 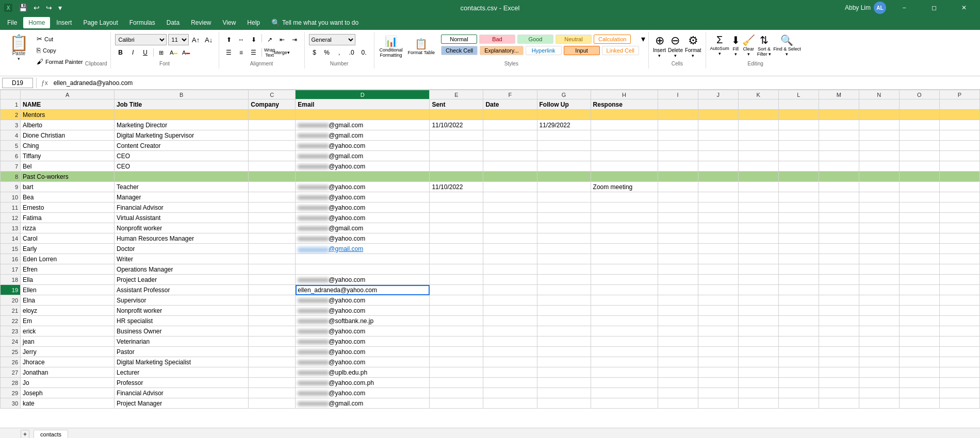 What do you see at coordinates (758, 249) in the screenshot?
I see `cell-K15` at bounding box center [758, 249].